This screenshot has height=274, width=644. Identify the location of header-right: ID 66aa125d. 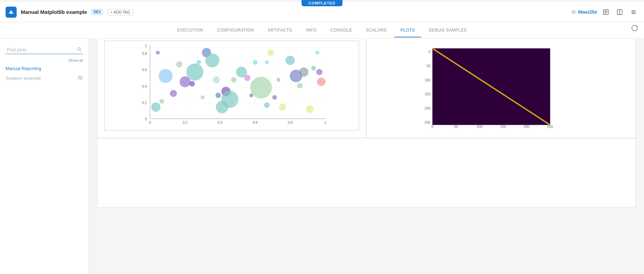
(605, 12).